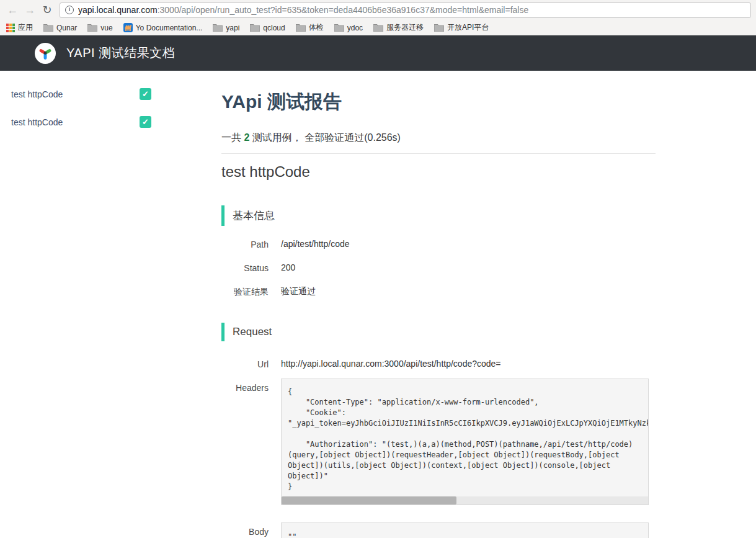  Describe the element at coordinates (378, 10) in the screenshot. I see `browser-toolbar: ← → ↻ i yapi.local.qunar.com:3000/api/op…` at that location.